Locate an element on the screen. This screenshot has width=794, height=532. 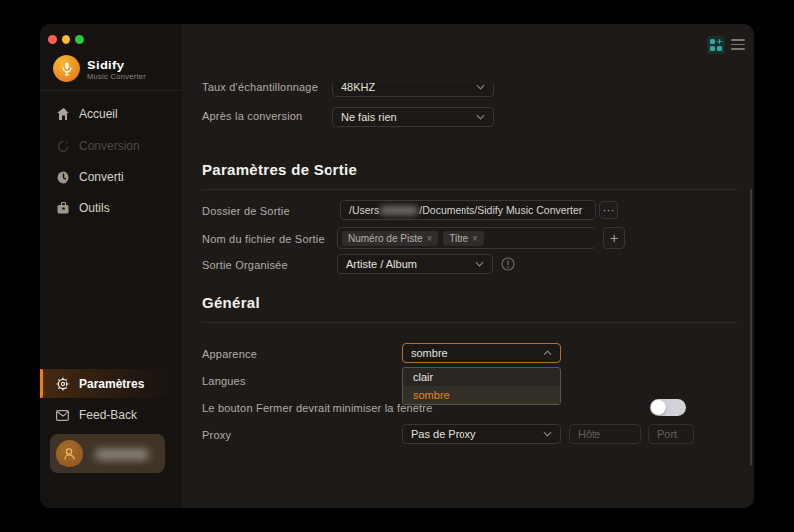
sidebar-item-label: Paramètres is located at coordinates (111, 384).